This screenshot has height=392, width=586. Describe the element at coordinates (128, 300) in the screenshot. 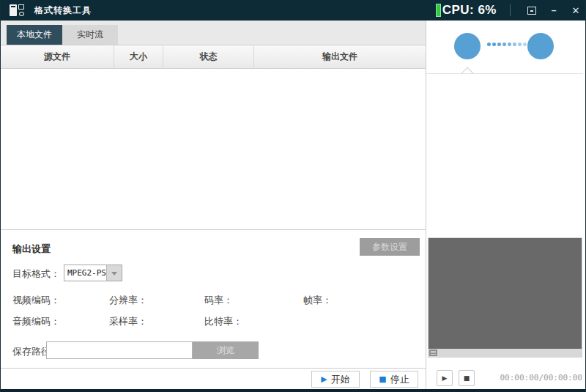

I see `resolution-label: 分辨率：` at that location.